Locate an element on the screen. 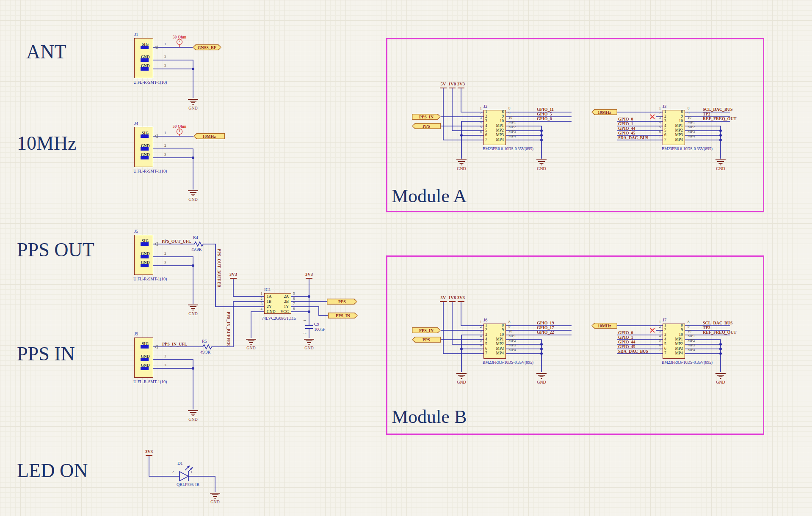 The image size is (812, 516). net-label-pps-out-ufl: PPS_OUT_UFL is located at coordinates (176, 241).